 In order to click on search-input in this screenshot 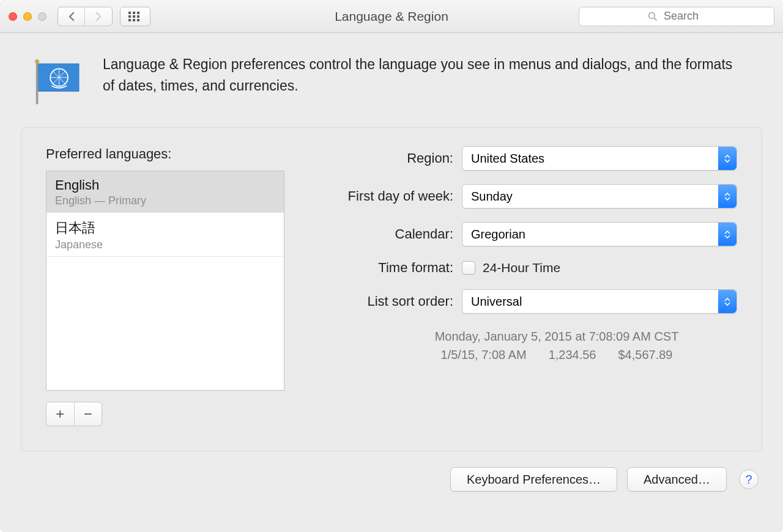, I will do `click(684, 16)`.